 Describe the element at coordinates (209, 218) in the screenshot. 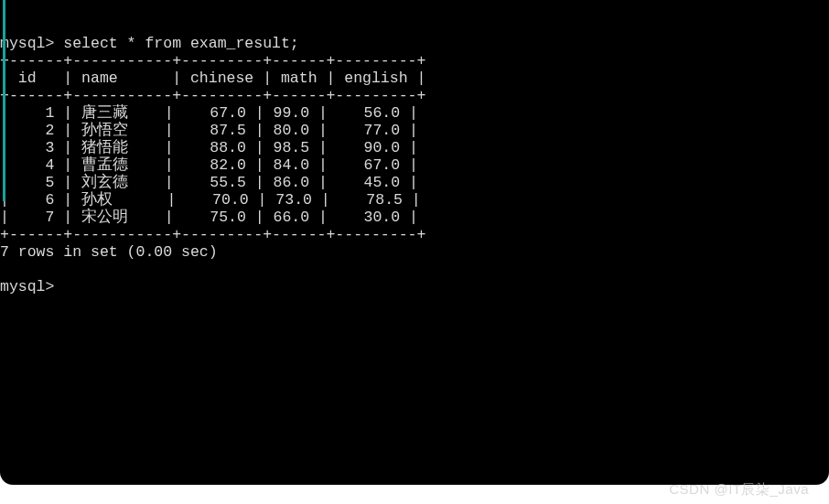

I see `table-row: | 7 | 宋公明 | 75.0 | 66.0 | 30.0 |` at that location.